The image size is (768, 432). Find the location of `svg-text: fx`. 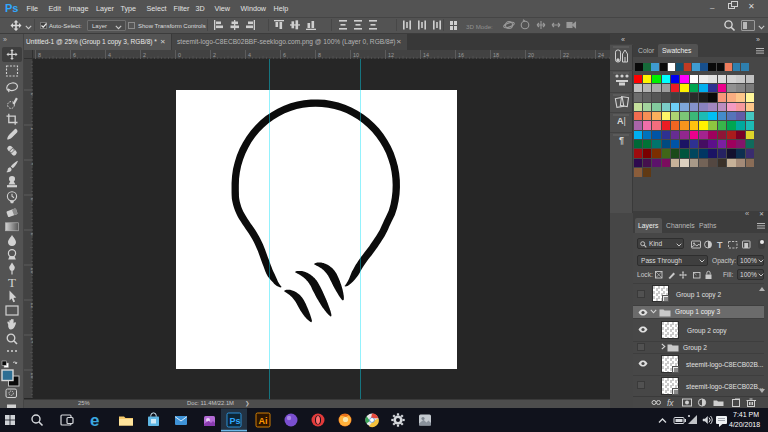

svg-text: fx is located at coordinates (670, 402).